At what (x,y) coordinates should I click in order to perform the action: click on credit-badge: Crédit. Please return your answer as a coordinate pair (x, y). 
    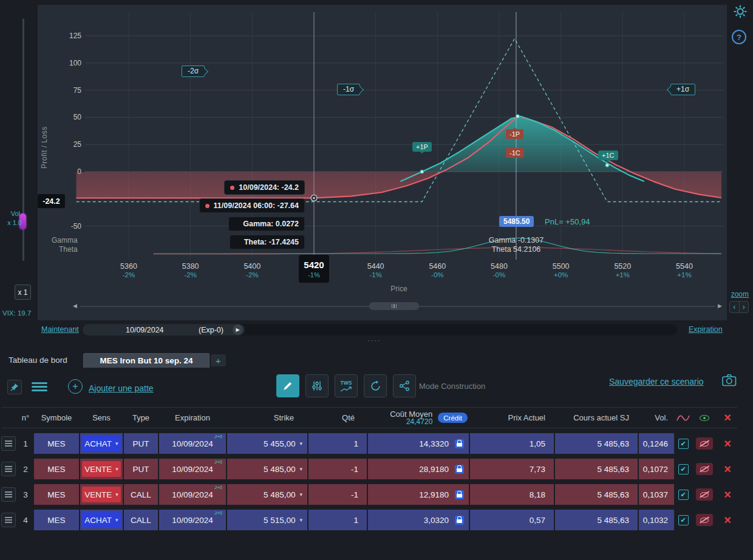
    Looking at the image, I should click on (453, 417).